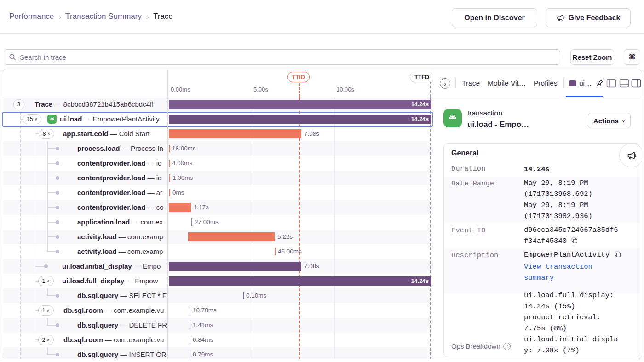 The width and height of the screenshot is (644, 362). Describe the element at coordinates (104, 222) in the screenshot. I see `span-op: application.load` at that location.